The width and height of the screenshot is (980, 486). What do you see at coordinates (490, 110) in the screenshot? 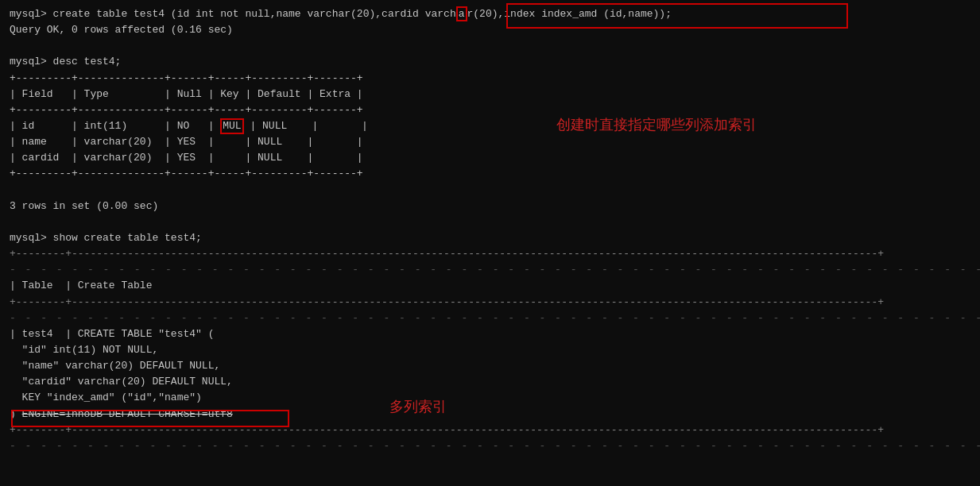
I see `line-div2: +---------+--------------+------+-----+-…` at bounding box center [490, 110].